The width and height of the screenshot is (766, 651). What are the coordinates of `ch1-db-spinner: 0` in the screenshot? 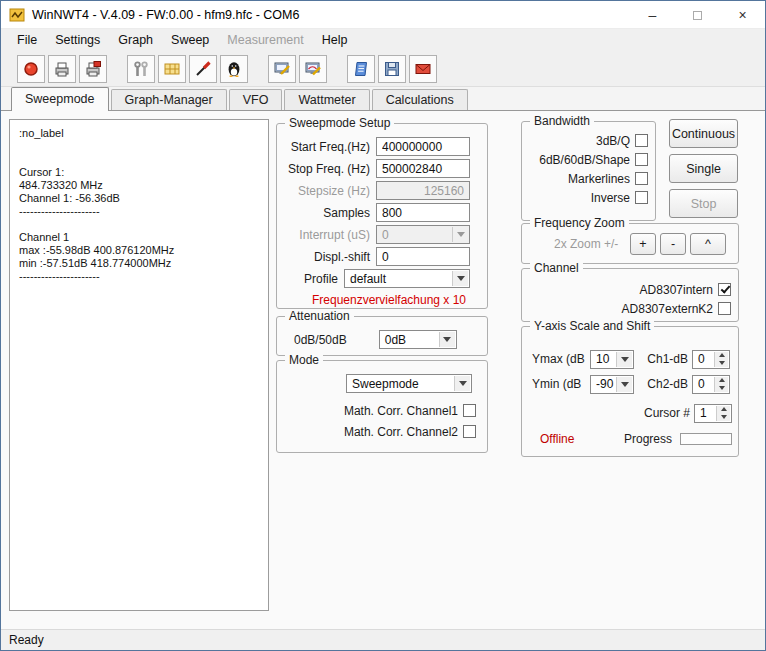 It's located at (711, 360).